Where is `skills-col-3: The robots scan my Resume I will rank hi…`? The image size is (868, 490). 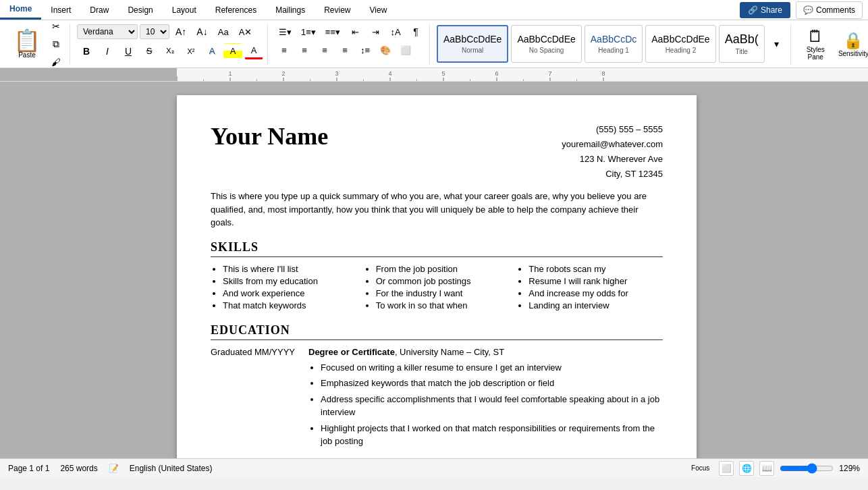
skills-col-3: The robots scan my Resume I will rank hi… is located at coordinates (590, 288).